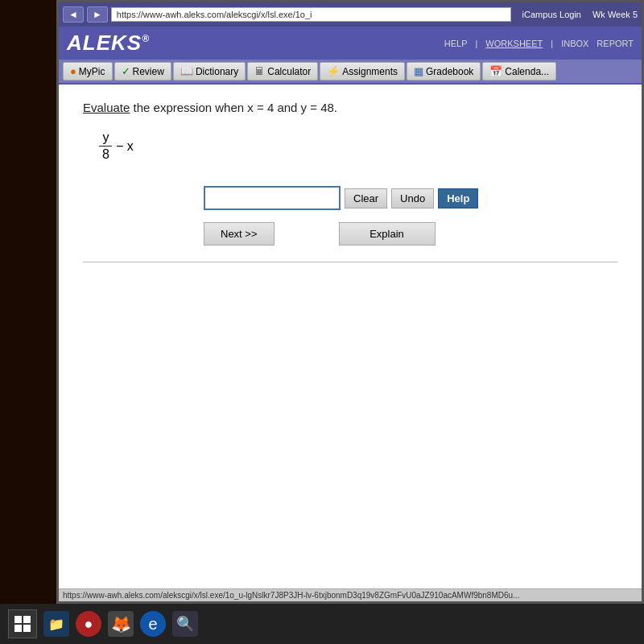 Image resolution: width=644 pixels, height=644 pixels. What do you see at coordinates (362, 71) in the screenshot?
I see `nav-assignments: ⚡ Assignments` at bounding box center [362, 71].